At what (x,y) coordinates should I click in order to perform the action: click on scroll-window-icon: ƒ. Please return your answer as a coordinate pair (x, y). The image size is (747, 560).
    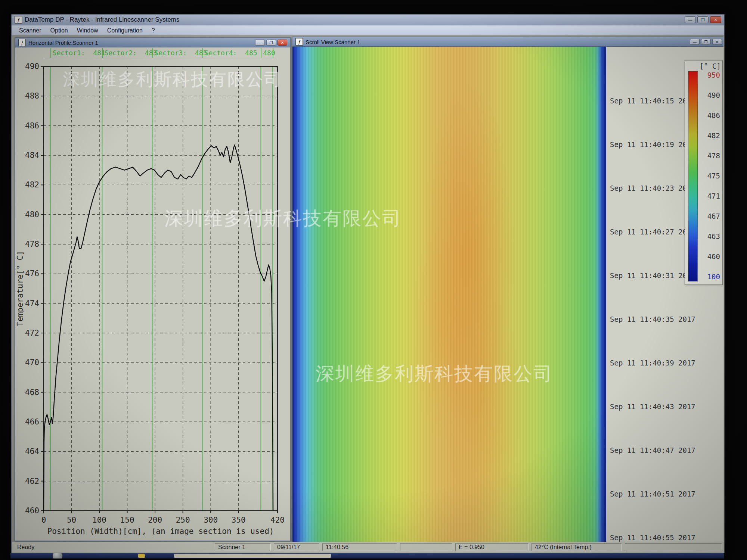
    Looking at the image, I should click on (299, 42).